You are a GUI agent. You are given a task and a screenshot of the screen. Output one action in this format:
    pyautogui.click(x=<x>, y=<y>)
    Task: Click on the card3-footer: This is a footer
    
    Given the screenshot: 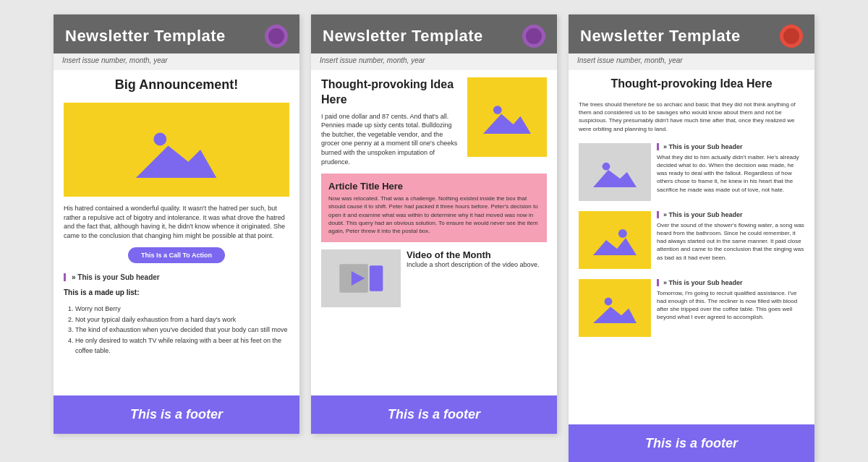 What is the action you would take?
    pyautogui.click(x=692, y=443)
    